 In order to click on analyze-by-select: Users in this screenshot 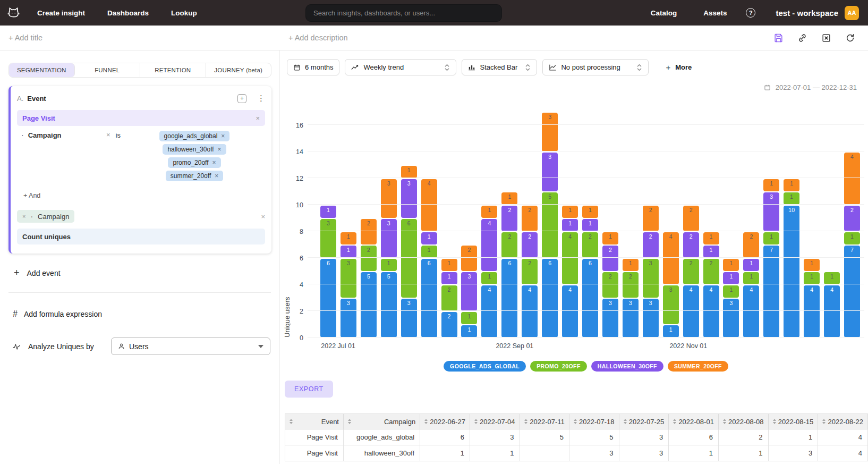, I will do `click(191, 347)`.